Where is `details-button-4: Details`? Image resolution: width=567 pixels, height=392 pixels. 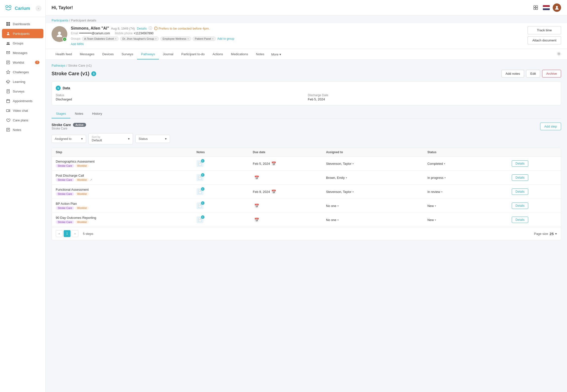
details-button-4: Details is located at coordinates (520, 220).